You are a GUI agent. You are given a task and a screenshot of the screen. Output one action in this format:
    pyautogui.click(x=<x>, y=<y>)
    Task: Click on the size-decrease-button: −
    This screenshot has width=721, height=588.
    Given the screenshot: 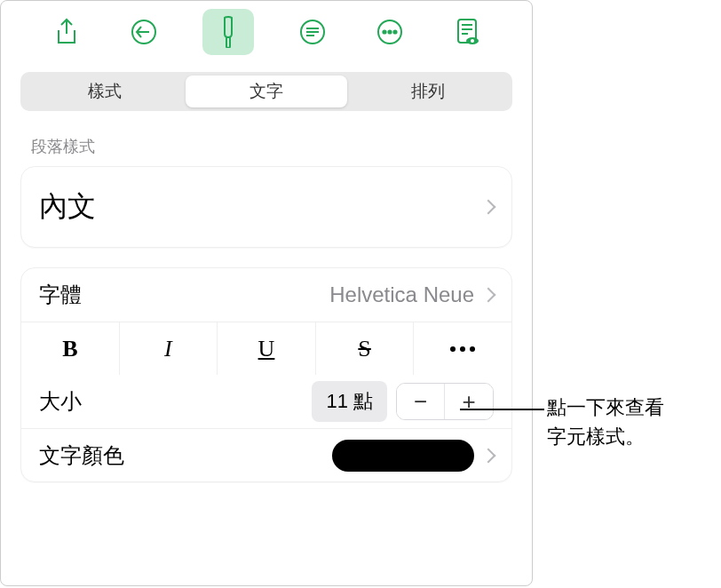 What is the action you would take?
    pyautogui.click(x=421, y=401)
    